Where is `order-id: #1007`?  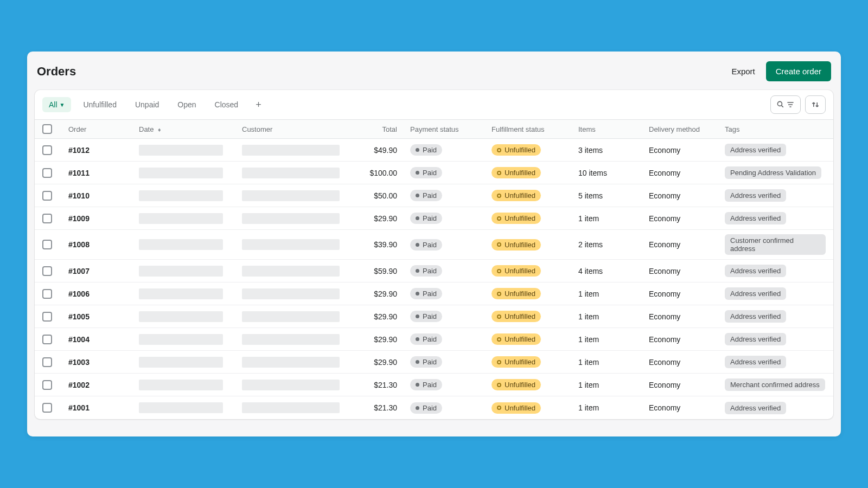
order-id: #1007 is located at coordinates (104, 271).